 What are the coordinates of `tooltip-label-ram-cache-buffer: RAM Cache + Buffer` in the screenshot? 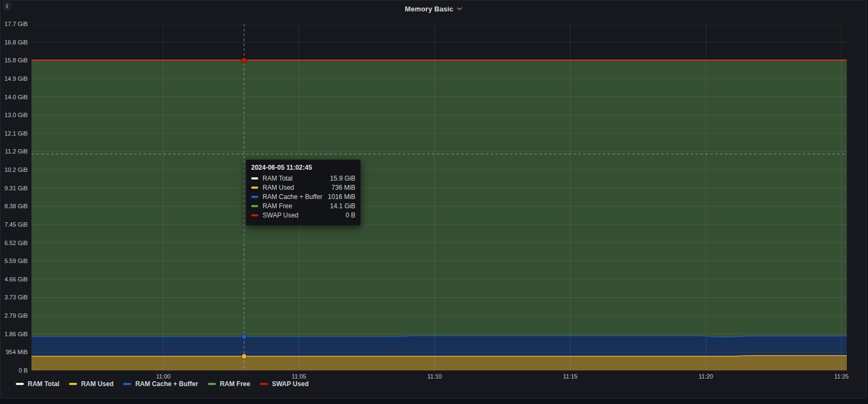 It's located at (292, 197).